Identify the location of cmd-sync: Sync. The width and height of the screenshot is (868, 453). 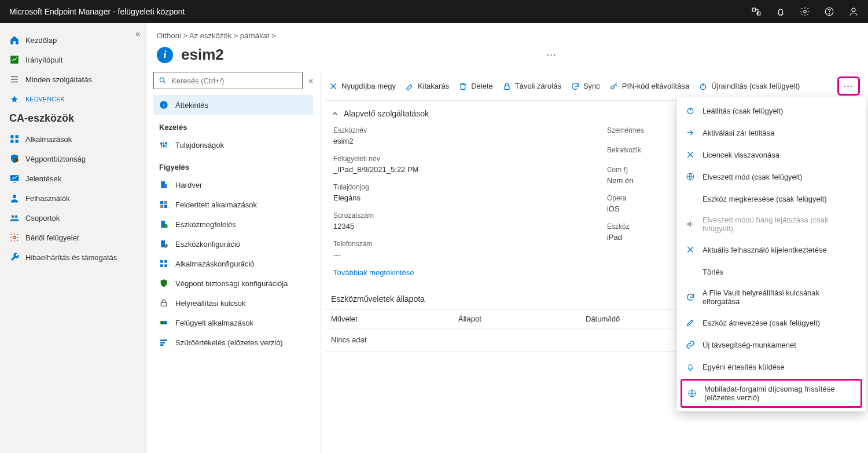
(586, 86).